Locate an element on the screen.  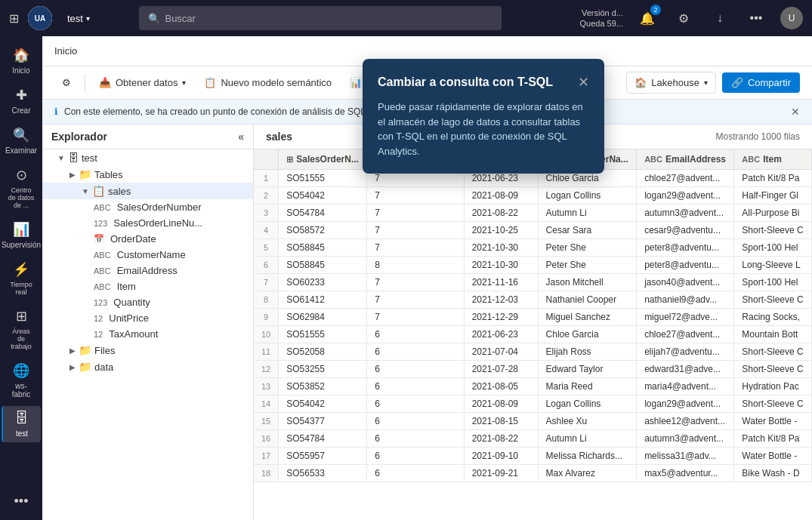
collapse-explorer-button: « is located at coordinates (241, 137).